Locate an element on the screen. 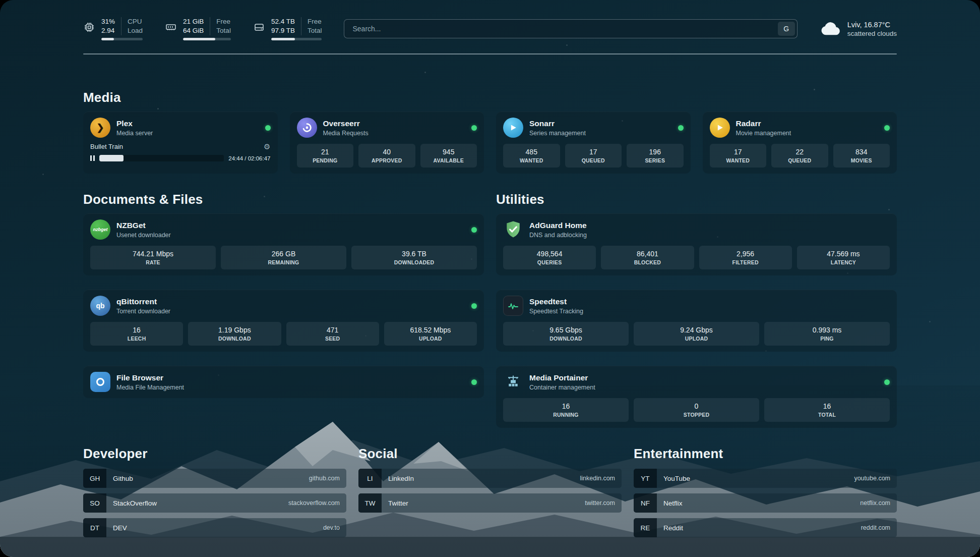 The image size is (980, 557). cpu-load-label: Load is located at coordinates (135, 31).